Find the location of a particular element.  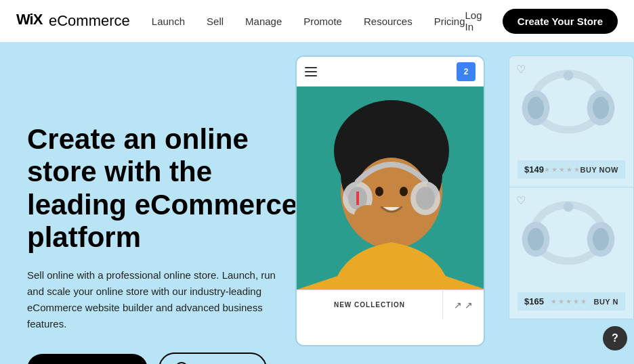

cart-icon: 2 is located at coordinates (466, 72).